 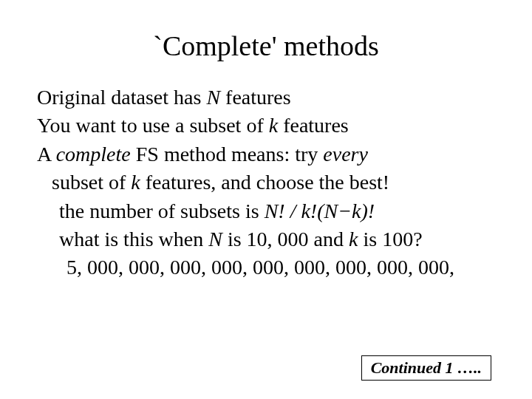 I want to click on line-4: subset of k features, and choose the bes…, so click(x=266, y=183).